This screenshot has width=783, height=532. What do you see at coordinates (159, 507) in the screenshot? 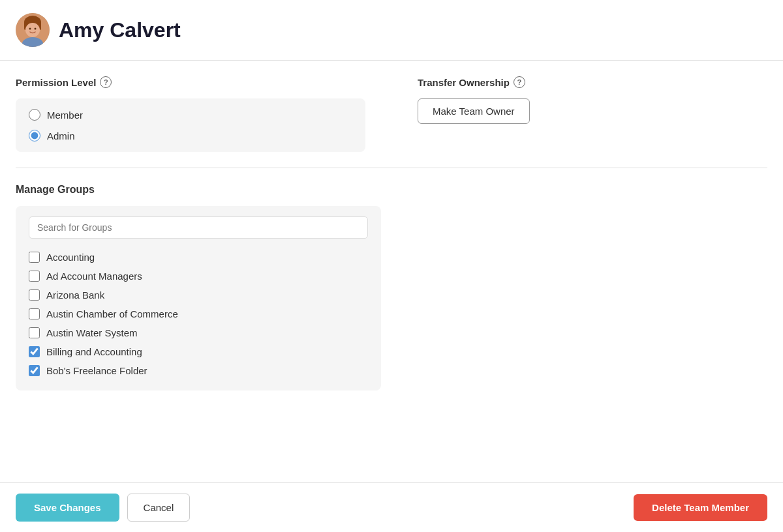
I see `cancel-button: Cancel` at bounding box center [159, 507].